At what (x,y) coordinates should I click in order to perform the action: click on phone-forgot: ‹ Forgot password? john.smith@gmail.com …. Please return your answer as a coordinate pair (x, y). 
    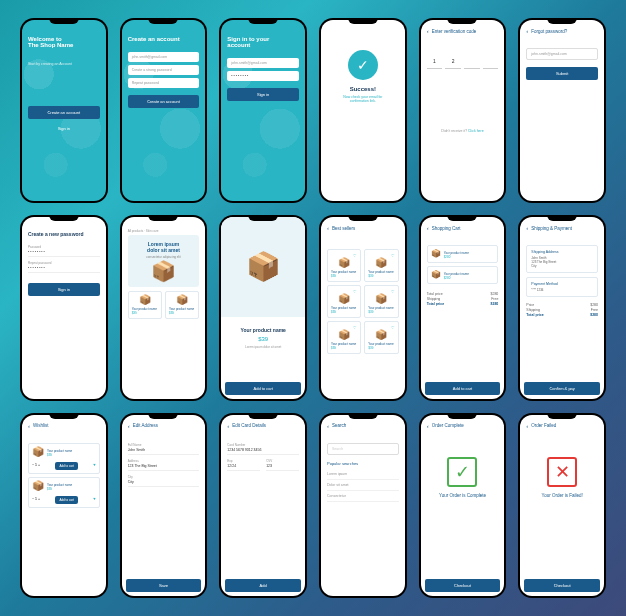
    Looking at the image, I should click on (562, 110).